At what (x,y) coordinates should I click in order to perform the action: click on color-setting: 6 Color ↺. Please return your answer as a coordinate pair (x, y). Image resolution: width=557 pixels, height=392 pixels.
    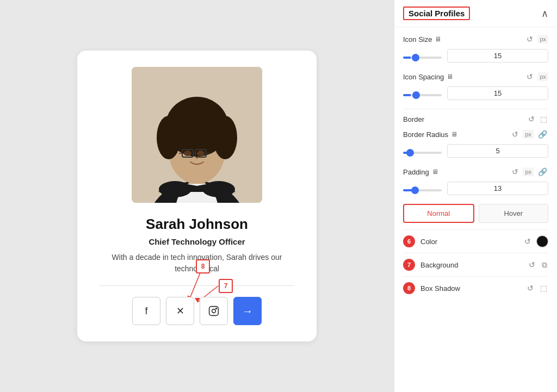
    Looking at the image, I should click on (475, 241).